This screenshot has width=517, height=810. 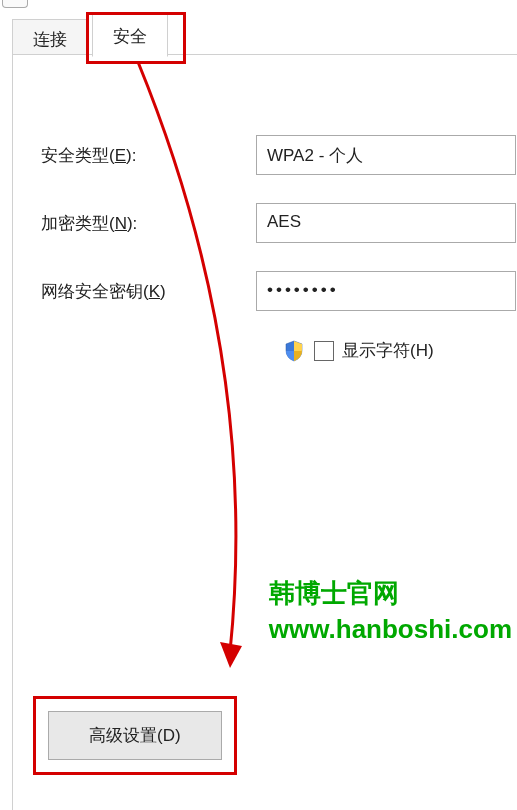 What do you see at coordinates (135, 736) in the screenshot?
I see `annotation-button-highlight: 高级设置(D)` at bounding box center [135, 736].